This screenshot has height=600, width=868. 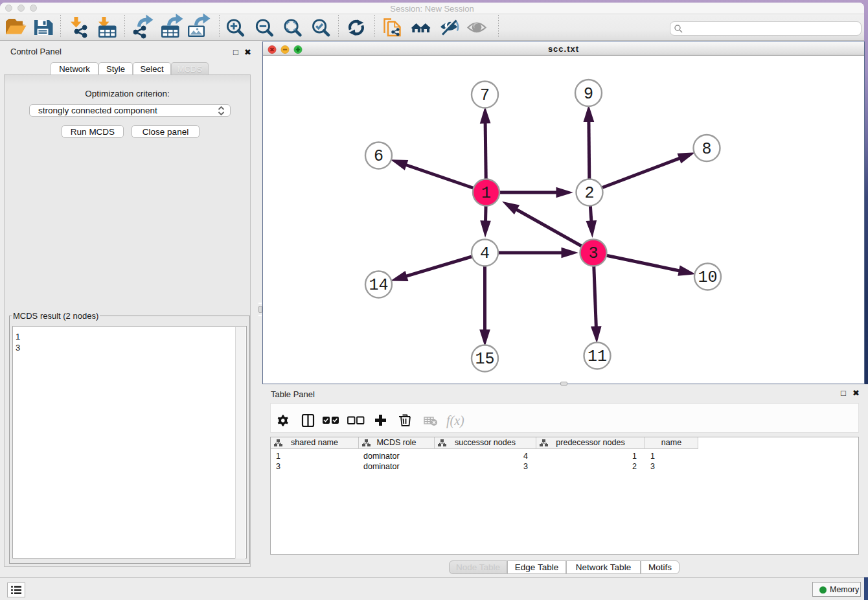 I want to click on svg-text: 8, so click(x=706, y=149).